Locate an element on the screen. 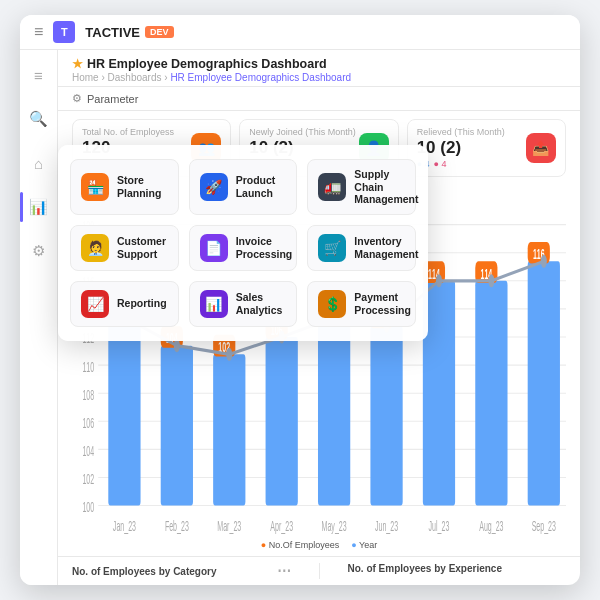  bar-sep is located at coordinates (544, 383).